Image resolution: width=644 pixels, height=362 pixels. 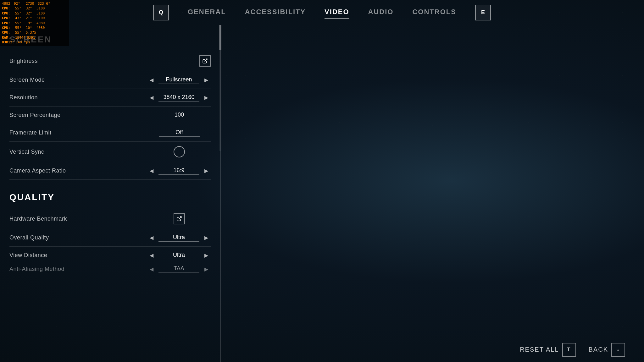 What do you see at coordinates (110, 115) in the screenshot?
I see `setting-row-screen-percentage: Screen Percentage 100` at bounding box center [110, 115].